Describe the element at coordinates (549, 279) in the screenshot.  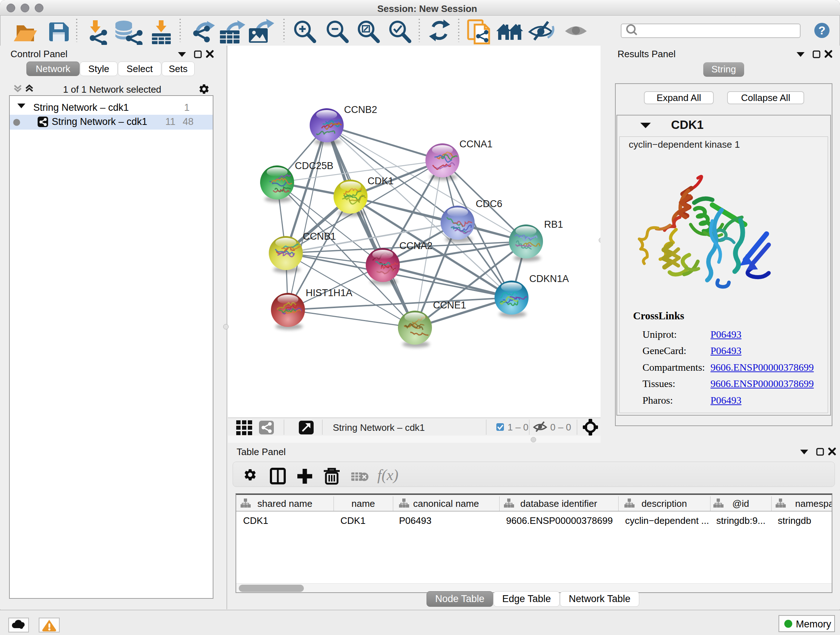
I see `svg-text: CDKN1A` at that location.